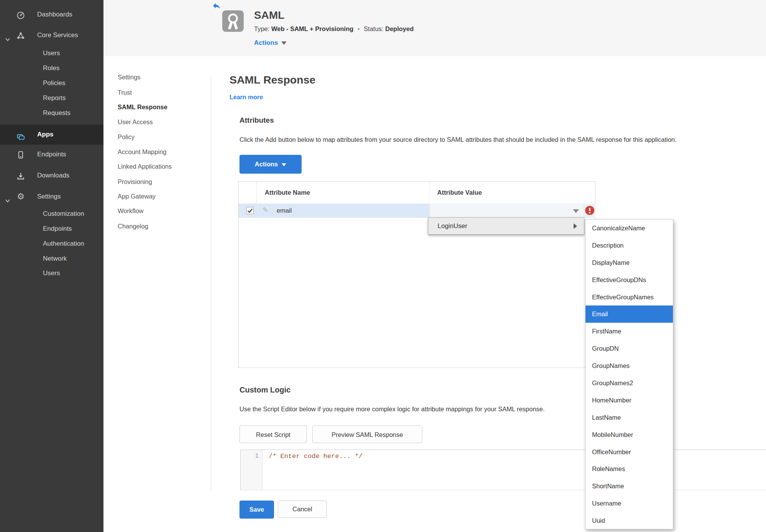 The width and height of the screenshot is (766, 532). Describe the element at coordinates (160, 138) in the screenshot. I see `tab-policy: Policy` at that location.